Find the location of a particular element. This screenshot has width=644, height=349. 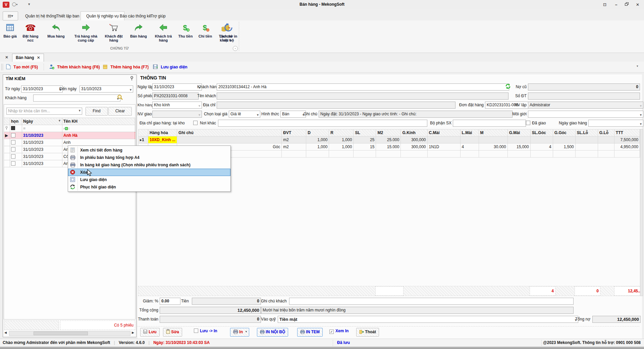

preview-label: Xem In is located at coordinates (342, 331).